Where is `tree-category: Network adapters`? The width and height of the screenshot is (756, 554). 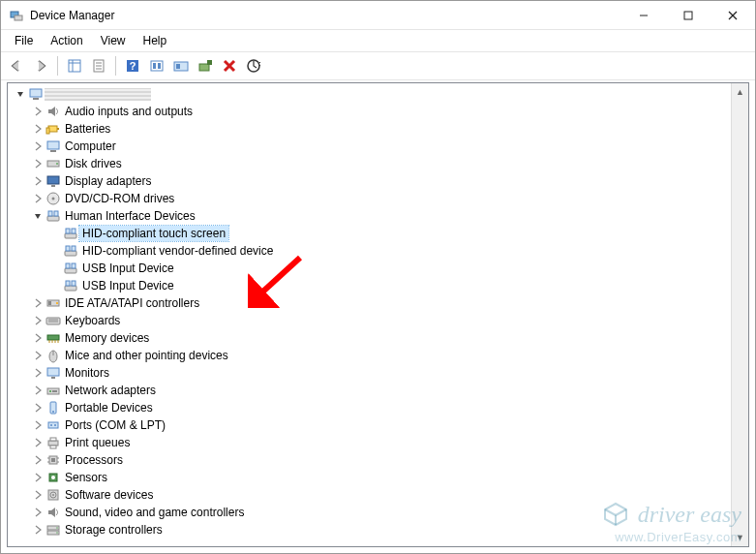 tree-category: Network adapters is located at coordinates (370, 390).